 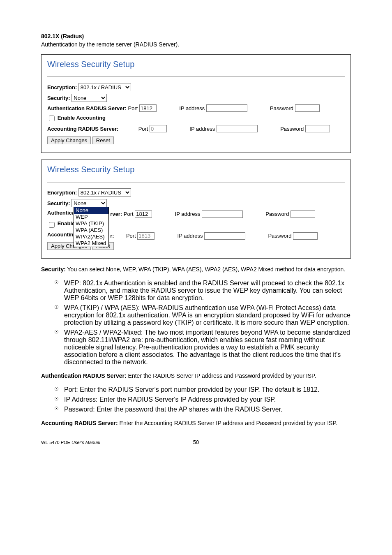 I want to click on enable-accounting-label-trunc: Enable, so click(x=66, y=224).